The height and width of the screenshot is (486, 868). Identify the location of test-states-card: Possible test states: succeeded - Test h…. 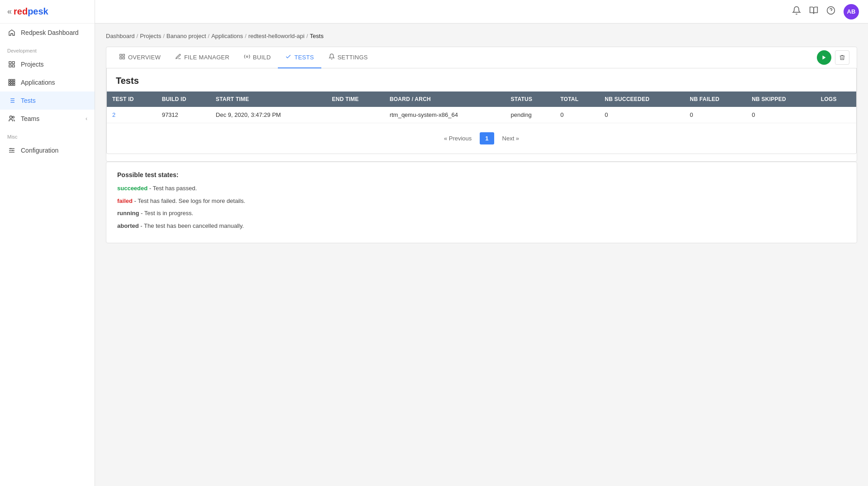
(482, 202).